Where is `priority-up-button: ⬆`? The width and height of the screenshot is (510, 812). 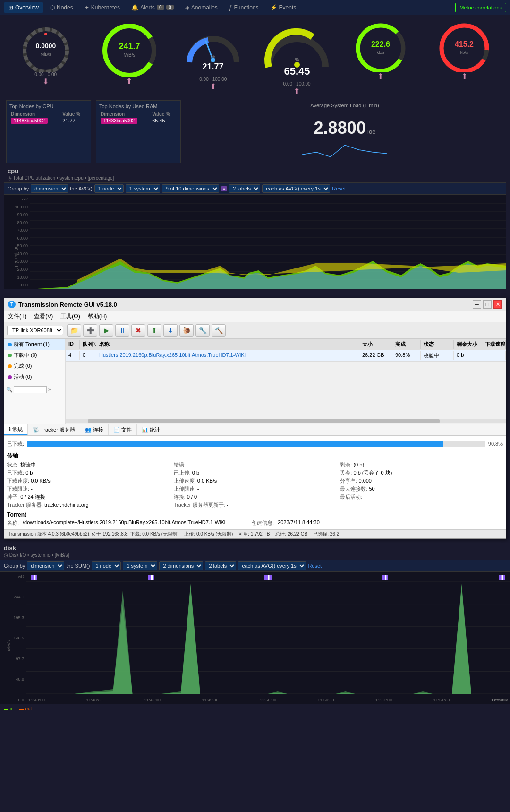
priority-up-button: ⬆ is located at coordinates (154, 330).